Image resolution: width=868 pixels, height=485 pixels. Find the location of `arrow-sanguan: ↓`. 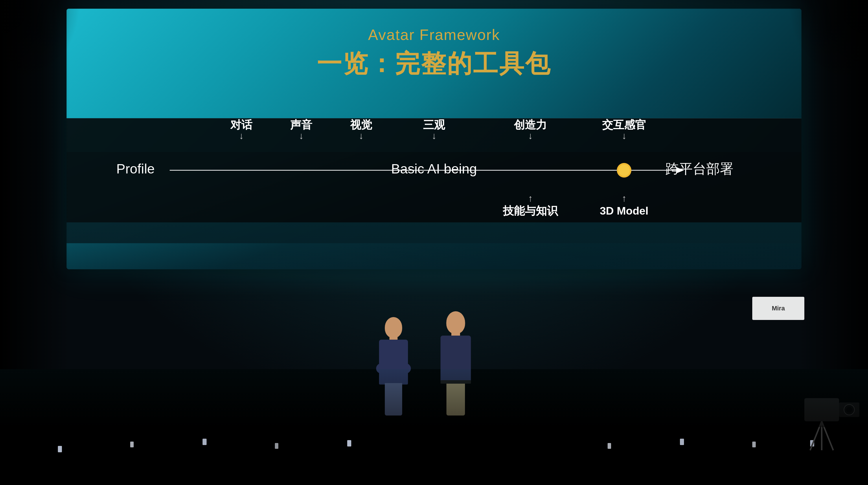

arrow-sanguan: ↓ is located at coordinates (434, 136).